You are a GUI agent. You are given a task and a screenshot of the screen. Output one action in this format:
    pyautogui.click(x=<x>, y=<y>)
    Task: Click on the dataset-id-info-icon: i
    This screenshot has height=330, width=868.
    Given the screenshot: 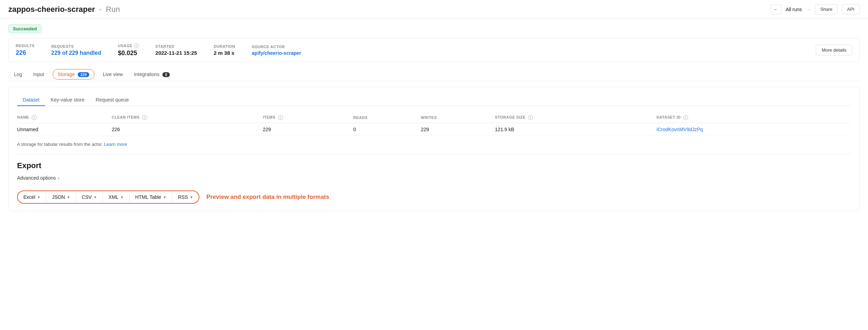 What is the action you would take?
    pyautogui.click(x=686, y=118)
    